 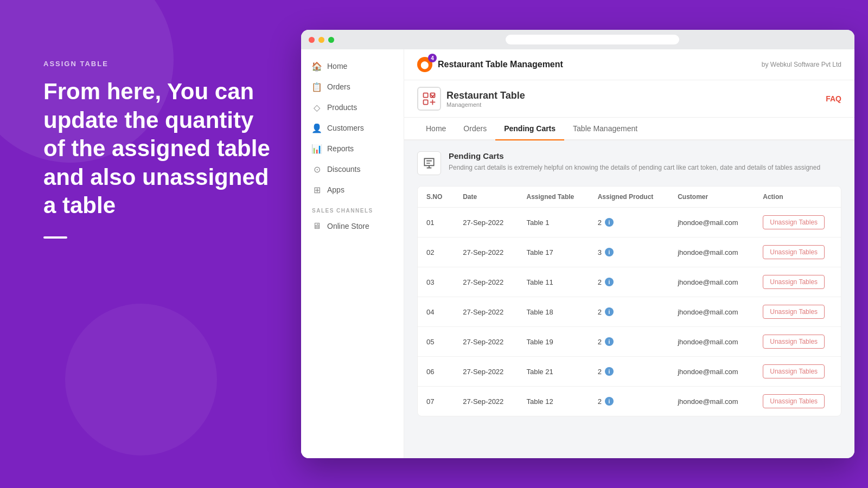 What do you see at coordinates (337, 66) in the screenshot?
I see `sidebar-label-home: Home` at bounding box center [337, 66].